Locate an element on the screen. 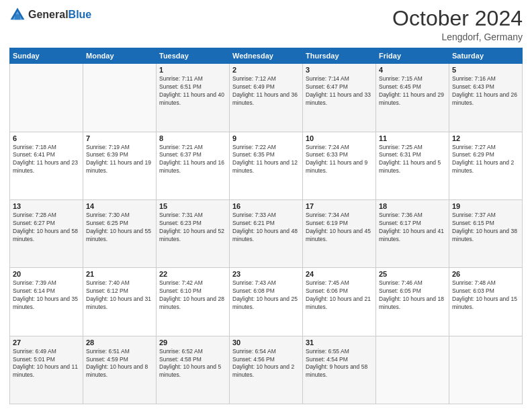 This screenshot has height=411, width=532. col-thursday: Thursday is located at coordinates (340, 56).